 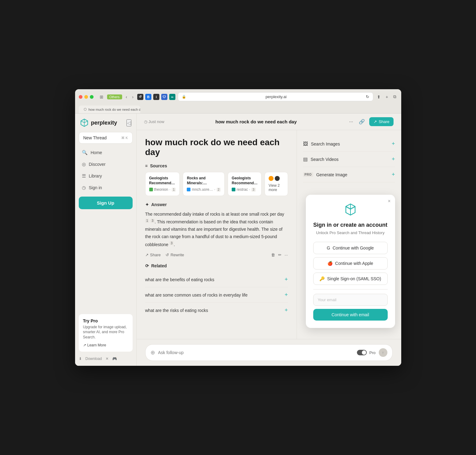 I want to click on new-tab-btn: +, so click(x=387, y=97).